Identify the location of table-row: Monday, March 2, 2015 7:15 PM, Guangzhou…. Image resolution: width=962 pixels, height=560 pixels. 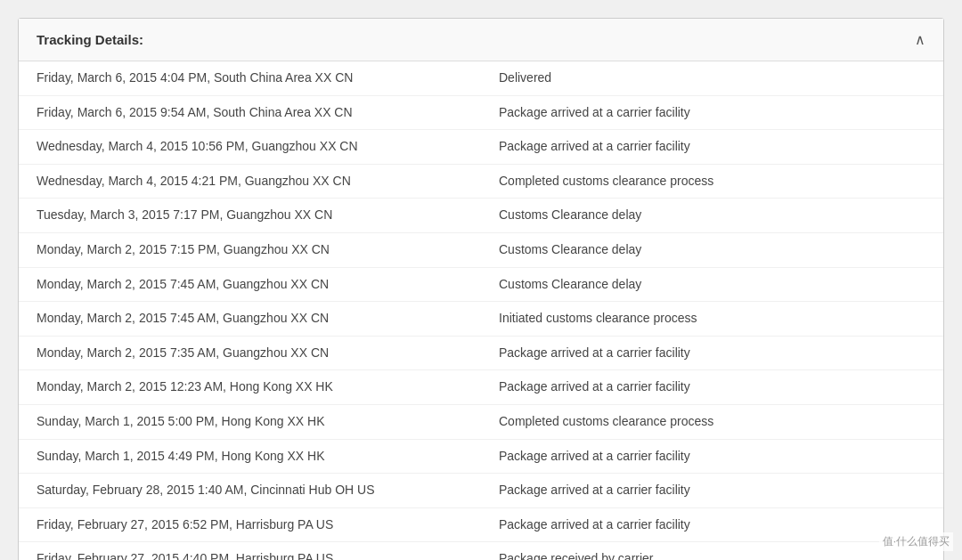
(481, 249).